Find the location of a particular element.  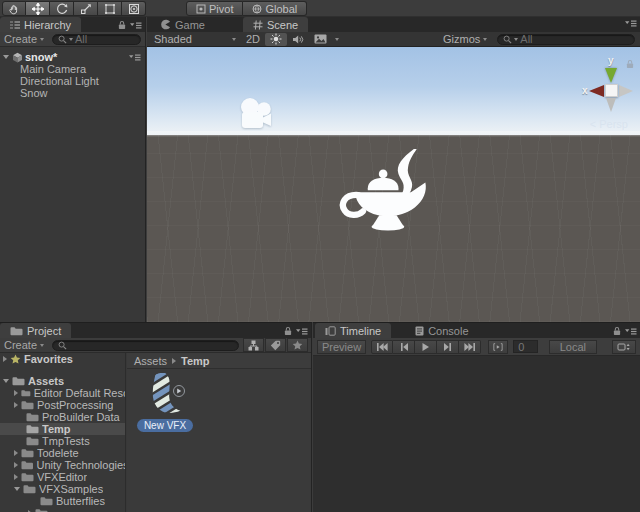

global-toggle-button: Global is located at coordinates (275, 8).